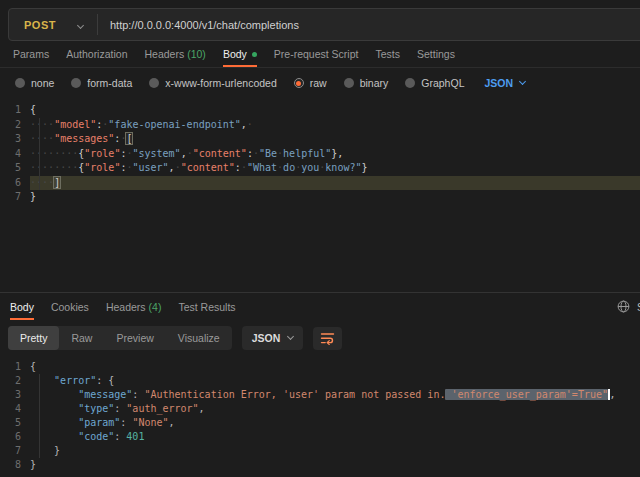  Describe the element at coordinates (335, 409) in the screenshot. I see `code-text: "type": "auth_error",` at that location.